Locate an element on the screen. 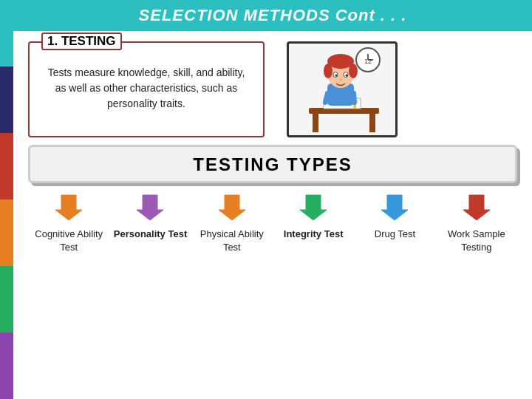 The height and width of the screenshot is (399, 532). left-bars is located at coordinates (7, 200).